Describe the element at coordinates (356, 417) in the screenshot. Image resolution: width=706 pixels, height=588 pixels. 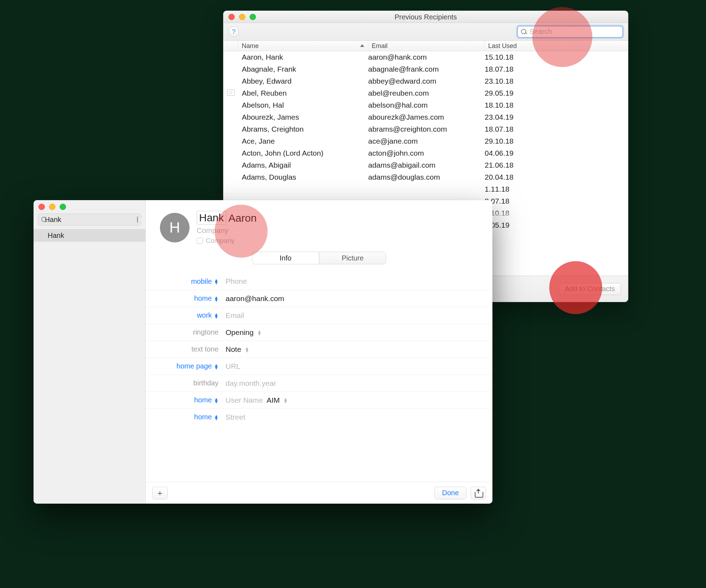
I see `field-value: Street` at that location.